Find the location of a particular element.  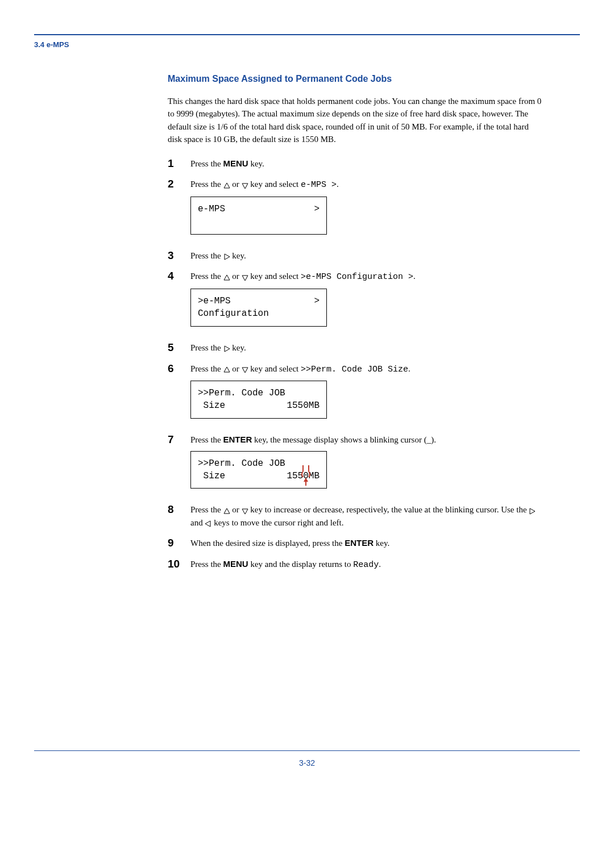

step-1: 1 Press the MENU key. is located at coordinates (355, 164).